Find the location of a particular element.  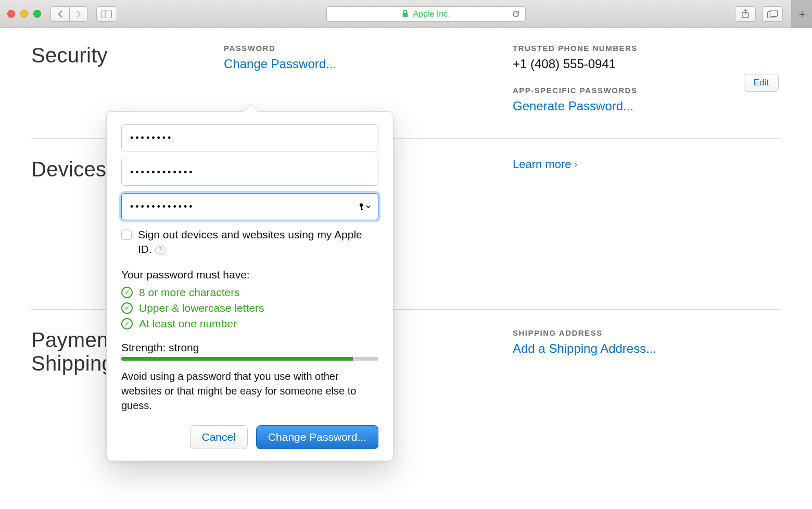

security-title: Security is located at coordinates (117, 79).